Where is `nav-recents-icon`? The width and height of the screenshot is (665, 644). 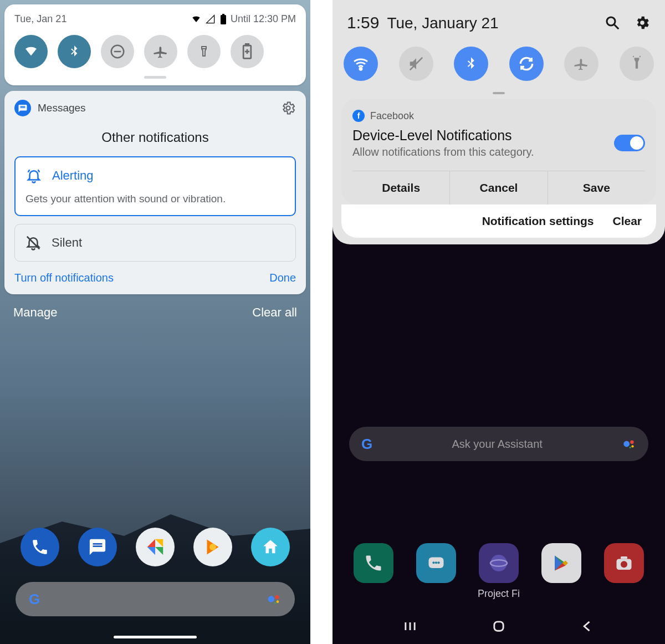 nav-recents-icon is located at coordinates (410, 626).